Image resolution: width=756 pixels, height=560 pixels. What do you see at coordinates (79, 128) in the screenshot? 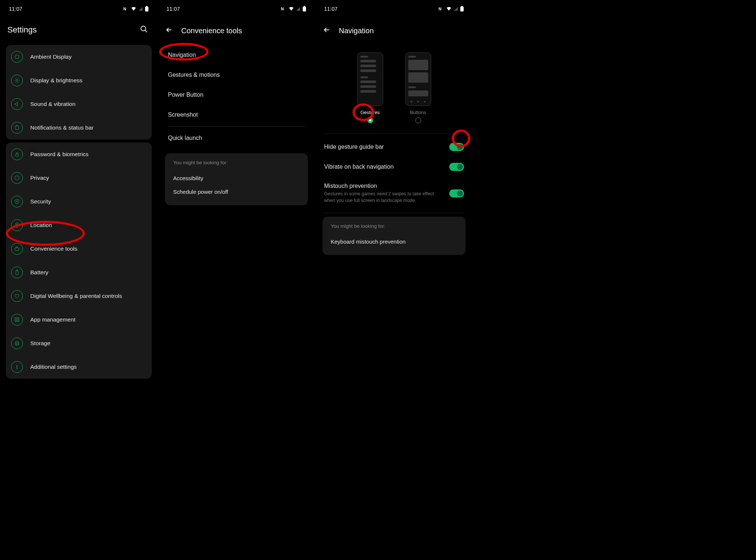
I see `row-notifications: Notifications & status bar` at bounding box center [79, 128].